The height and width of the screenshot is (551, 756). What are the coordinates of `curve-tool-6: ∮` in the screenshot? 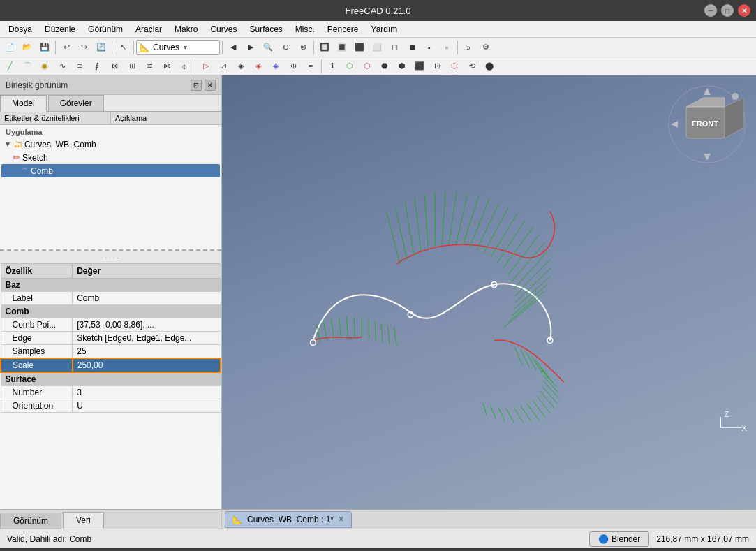 It's located at (97, 66).